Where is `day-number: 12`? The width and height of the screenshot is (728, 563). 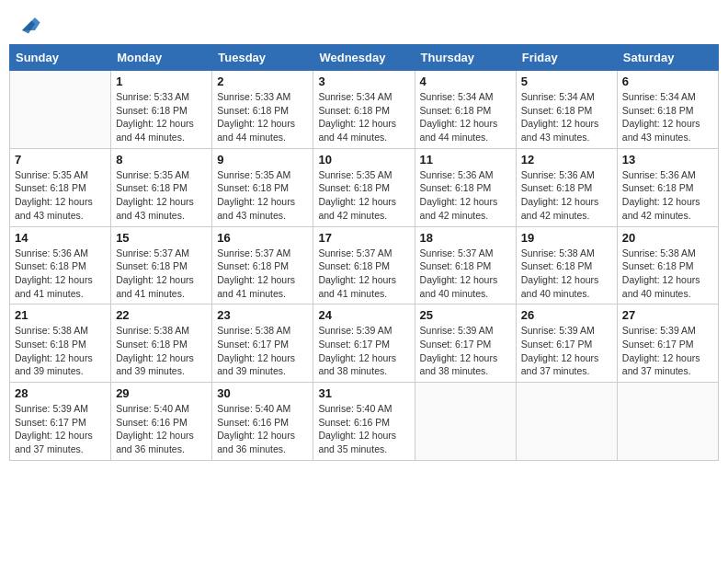 day-number: 12 is located at coordinates (566, 160).